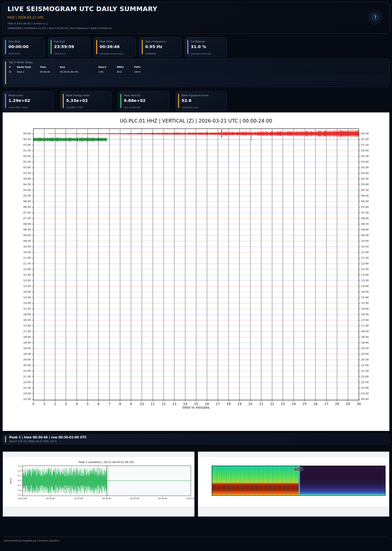  Describe the element at coordinates (74, 107) in the screenshot. I see `stat-note: sqrt(RMS × P2P)` at that location.